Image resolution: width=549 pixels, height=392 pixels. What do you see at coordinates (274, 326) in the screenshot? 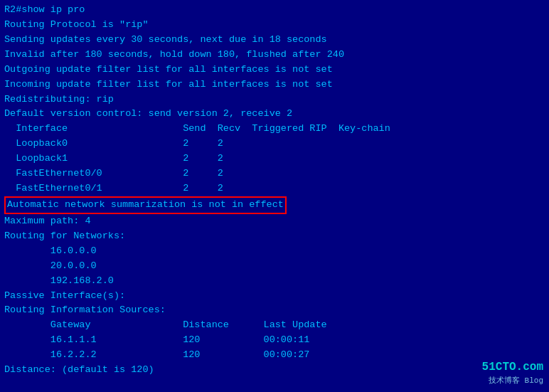
I see `terminal-line-l21: Gateway Distance Last Update` at bounding box center [274, 326].